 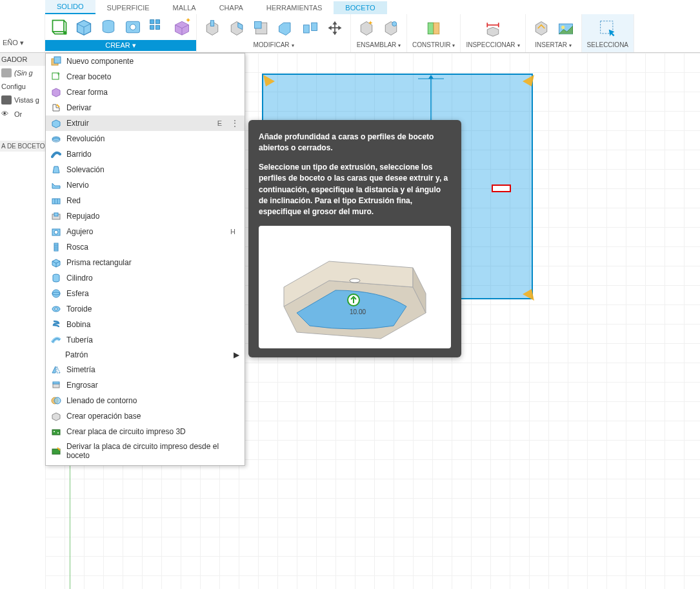 What do you see at coordinates (70, 7) in the screenshot?
I see `tab-solido: SOLIDO` at bounding box center [70, 7].